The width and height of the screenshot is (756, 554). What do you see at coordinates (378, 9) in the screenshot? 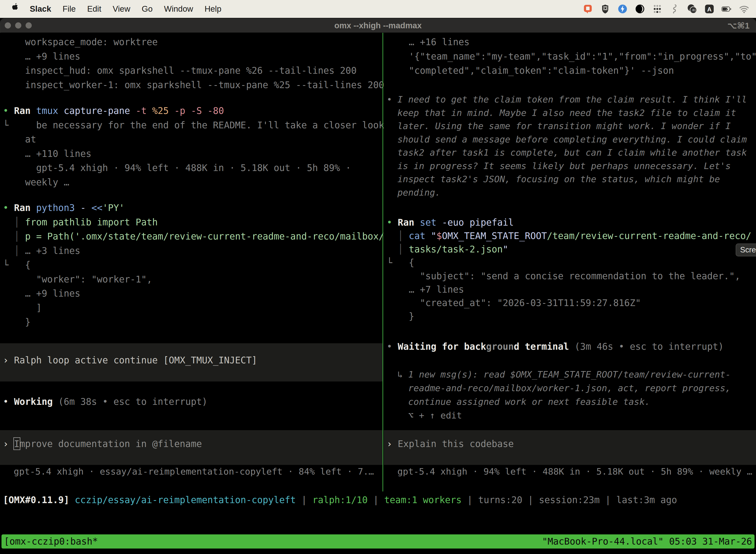
I see `menu-bar: Slack File Edit View Go Window Help` at bounding box center [378, 9].